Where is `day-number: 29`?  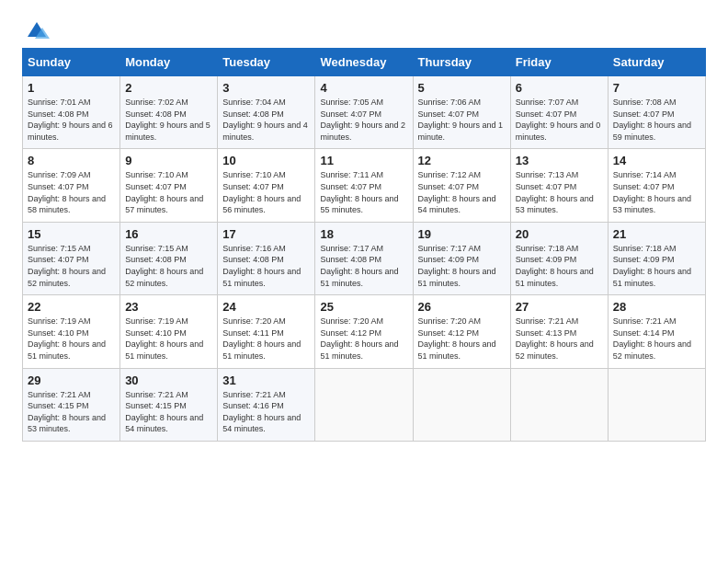 day-number: 29 is located at coordinates (72, 381).